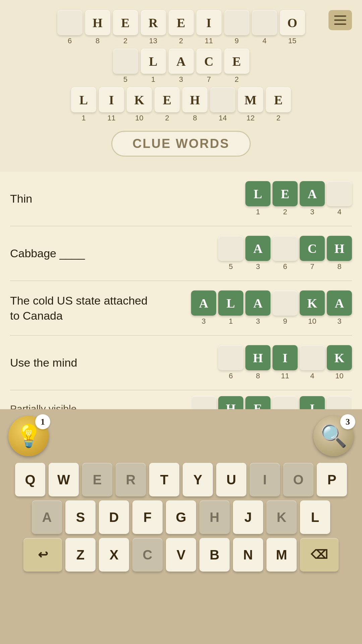 This screenshot has height=644, width=362. I want to click on key-M: M, so click(282, 555).